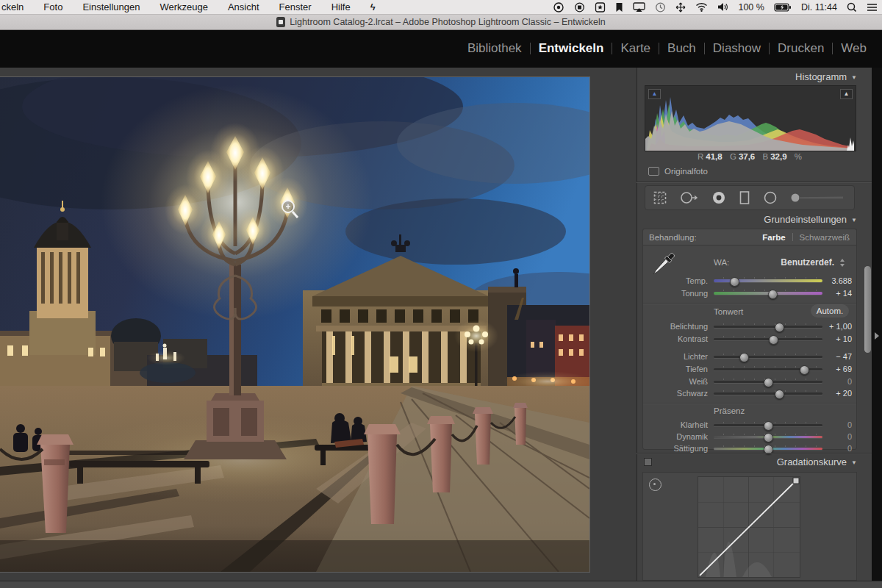 This screenshot has height=588, width=882. What do you see at coordinates (831, 425) in the screenshot?
I see `slider-value: 0` at bounding box center [831, 425].